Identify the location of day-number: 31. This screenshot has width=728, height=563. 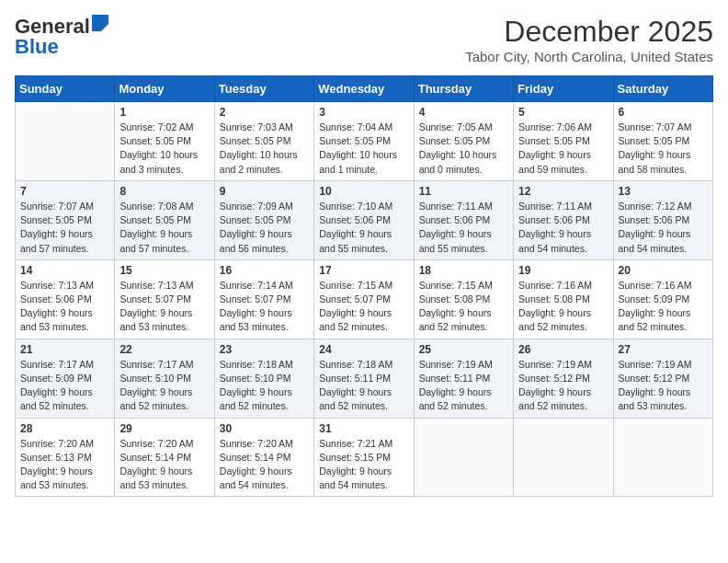
(364, 429).